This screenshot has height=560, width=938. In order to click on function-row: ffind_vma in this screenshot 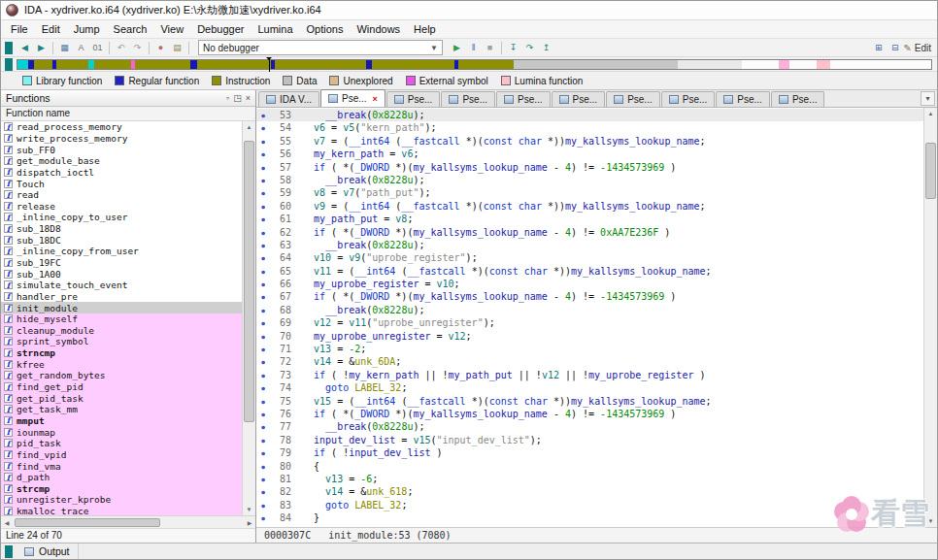, I will do `click(121, 466)`.